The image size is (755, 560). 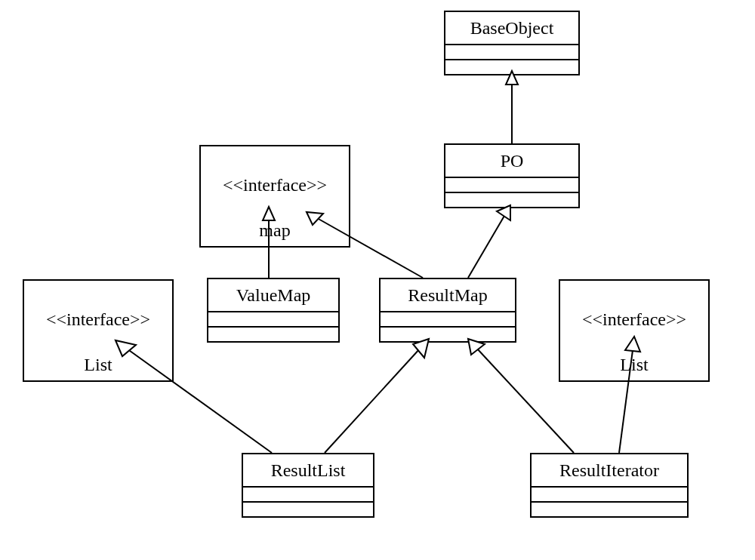 What do you see at coordinates (308, 485) in the screenshot?
I see `class-node-resultlist: ResultList` at bounding box center [308, 485].